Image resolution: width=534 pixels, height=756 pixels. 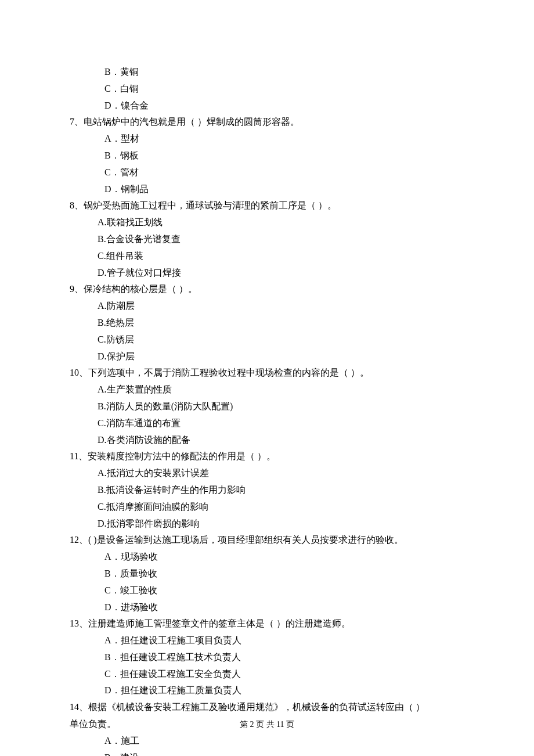 I want to click on q7-option-a: A．型材, so click(x=267, y=139).